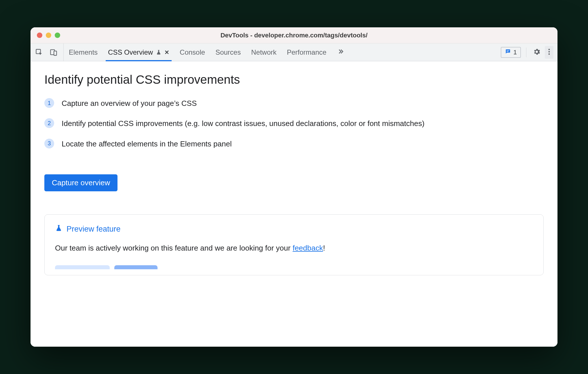 The width and height of the screenshot is (588, 374). Describe the element at coordinates (294, 123) in the screenshot. I see `step-item: 2 Identify potential CSS improvements (e…` at that location.